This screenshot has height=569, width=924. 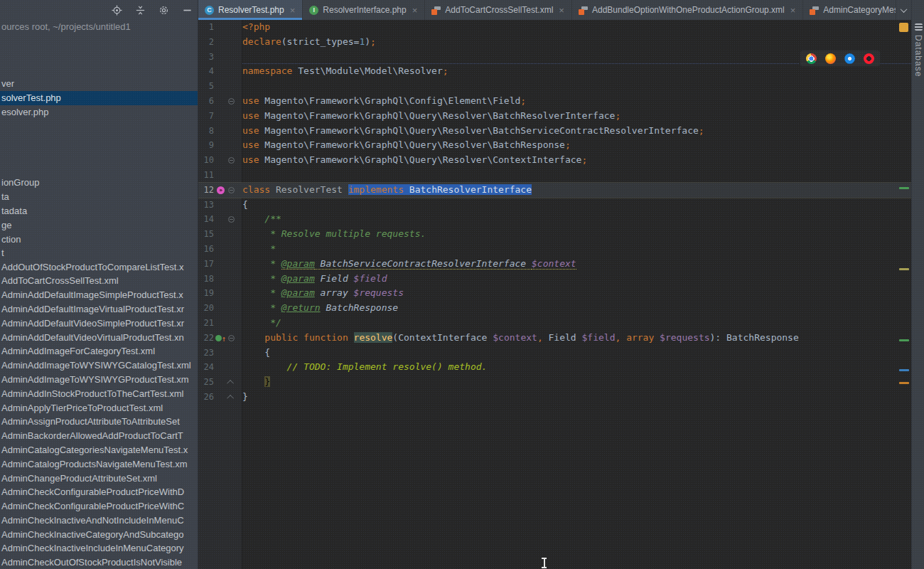 I want to click on tab-bar: ResolverTest.php×ResolverInterface.php×A…, so click(x=554, y=10).